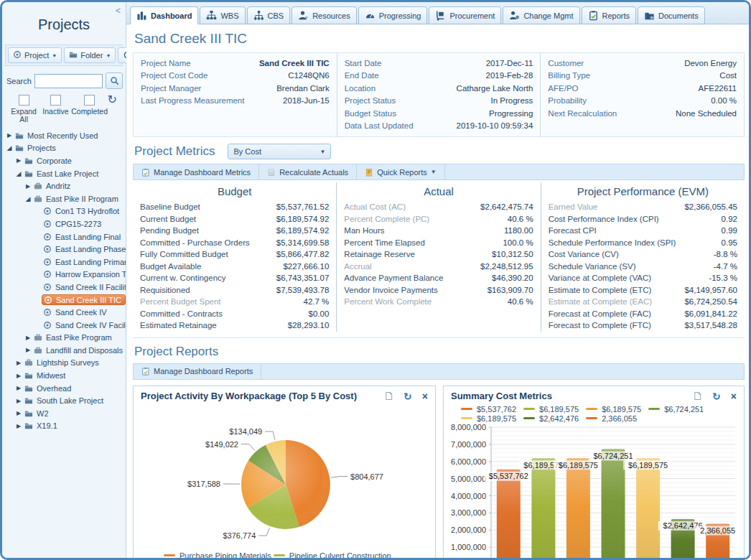 Image resolution: width=751 pixels, height=560 pixels. What do you see at coordinates (725, 267) in the screenshot?
I see `metric-value: -4.7 %` at bounding box center [725, 267].